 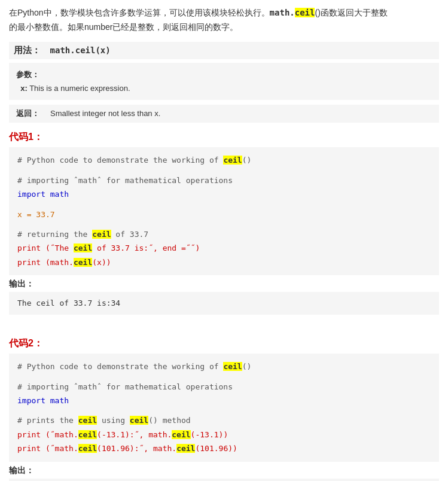 What do you see at coordinates (73, 89) in the screenshot?
I see `param-x: x: This is a numeric expression.` at bounding box center [73, 89].